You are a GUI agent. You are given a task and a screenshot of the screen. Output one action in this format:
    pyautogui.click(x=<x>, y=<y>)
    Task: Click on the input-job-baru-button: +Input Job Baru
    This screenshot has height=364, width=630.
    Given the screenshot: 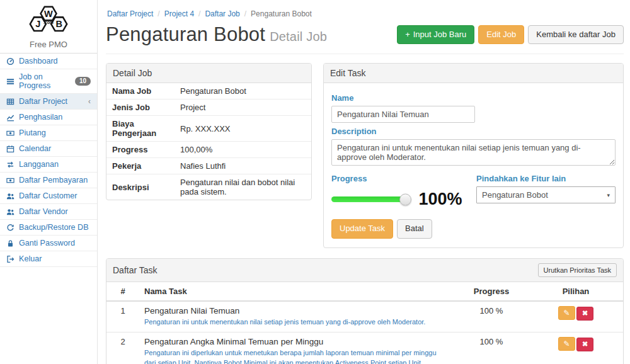 What is the action you would take?
    pyautogui.click(x=436, y=35)
    